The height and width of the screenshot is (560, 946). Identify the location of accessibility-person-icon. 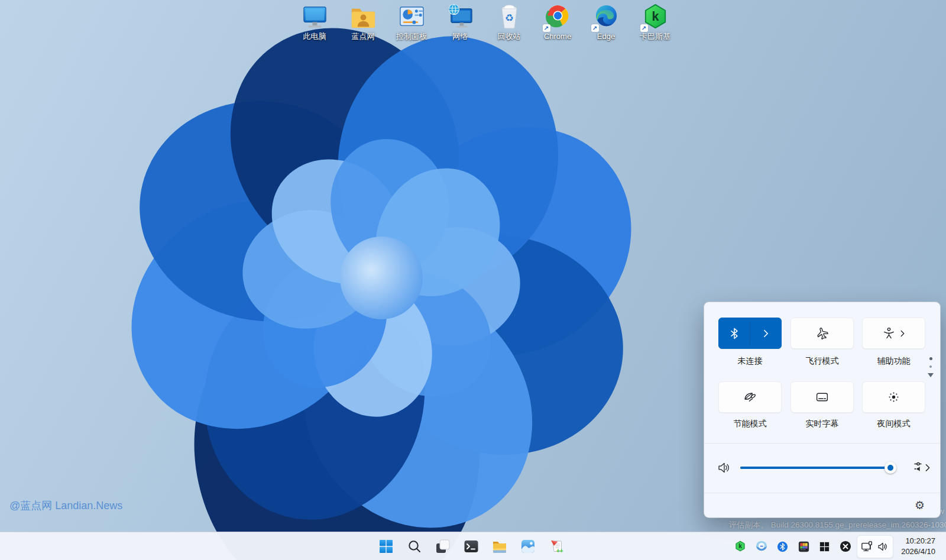
(889, 334).